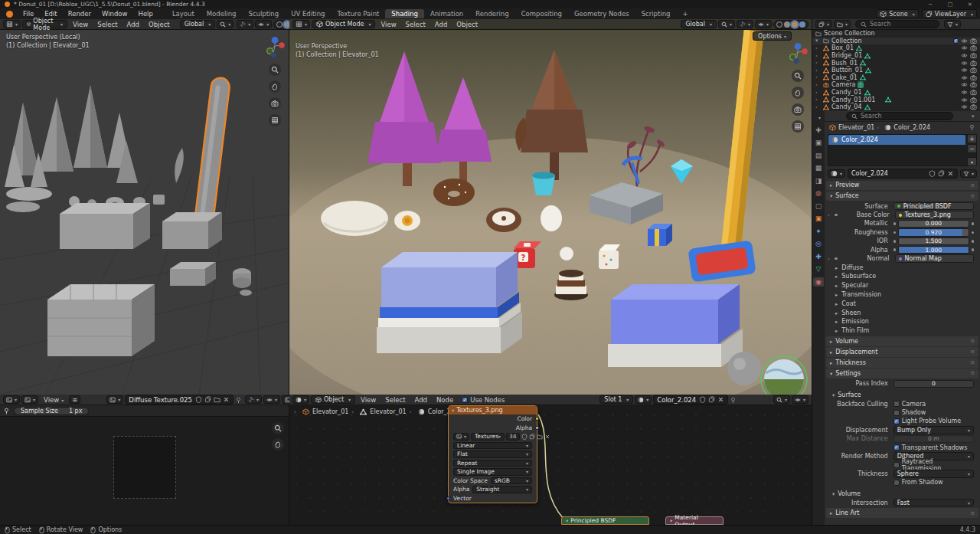 The width and height of the screenshot is (980, 534). What do you see at coordinates (80, 14) in the screenshot?
I see `menu-render: Render` at bounding box center [80, 14].